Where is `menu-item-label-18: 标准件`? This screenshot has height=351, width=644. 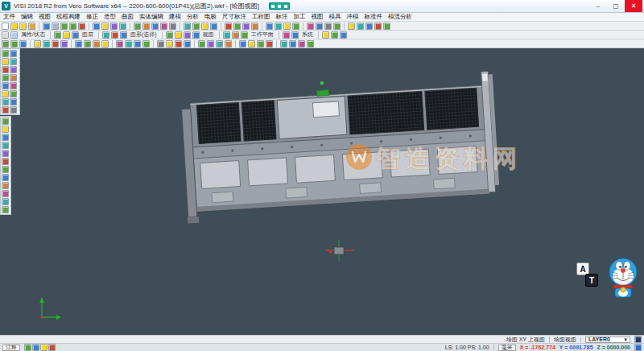
menu-item-label-18: 标准件 is located at coordinates (374, 17).